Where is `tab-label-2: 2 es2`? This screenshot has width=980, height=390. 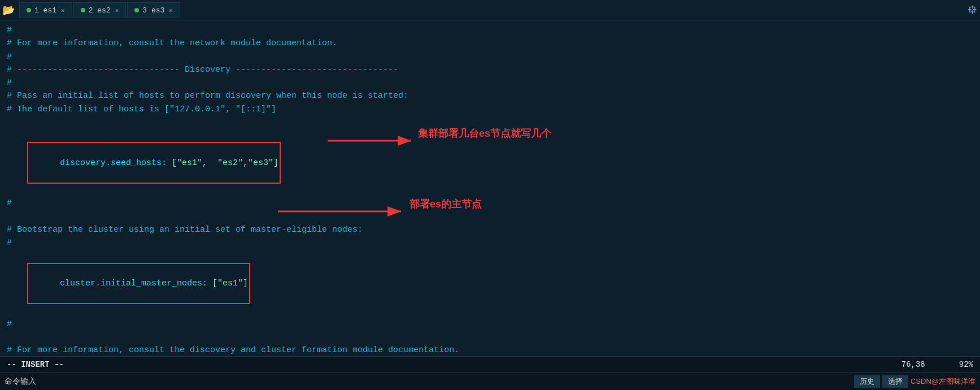
tab-label-2: 2 es2 is located at coordinates (99, 10).